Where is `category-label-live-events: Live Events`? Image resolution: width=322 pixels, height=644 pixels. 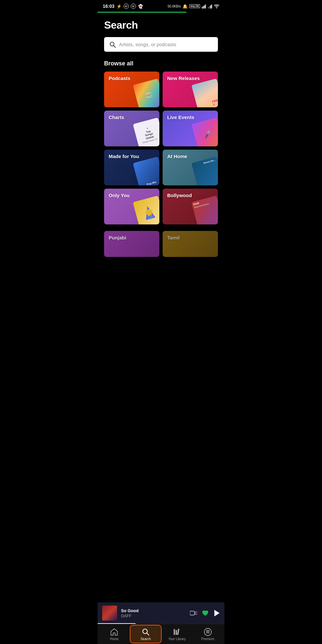 category-label-live-events: Live Events is located at coordinates (181, 117).